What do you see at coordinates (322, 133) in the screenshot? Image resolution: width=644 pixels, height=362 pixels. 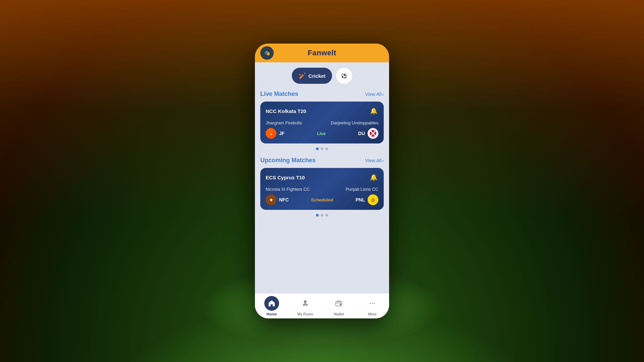 I see `live-status-row: 🔥 JF Live DU` at bounding box center [322, 133].